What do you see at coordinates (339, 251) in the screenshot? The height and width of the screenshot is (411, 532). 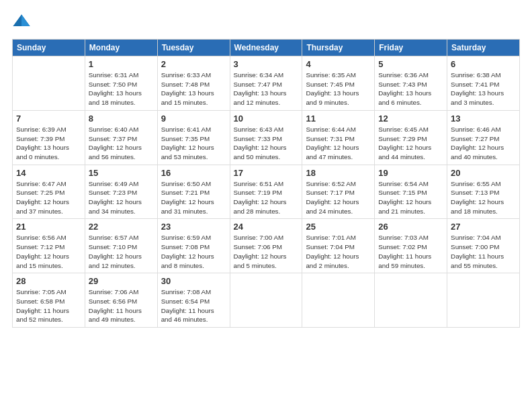 I see `day-info: Sunrise: 7:01 AM Sunset: 7:04 PM Dayligh…` at bounding box center [339, 251].